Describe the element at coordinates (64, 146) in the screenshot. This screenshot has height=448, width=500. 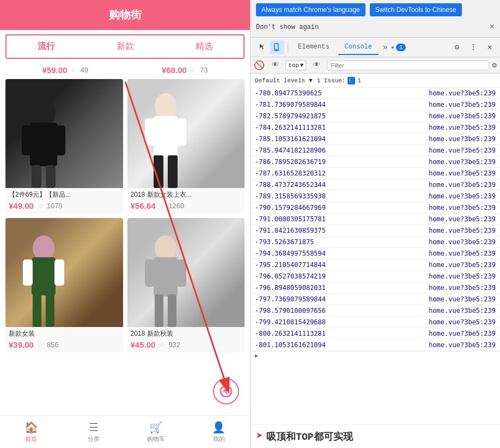
I see `product-card-1: 【2件69元】【新品... ¥49.00 ☆ 1079` at that location.